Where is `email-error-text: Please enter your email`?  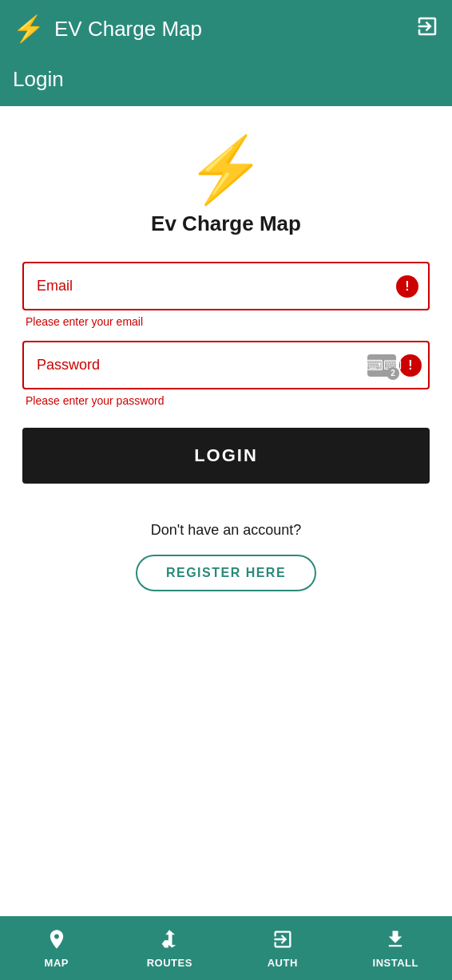 email-error-text: Please enter your email is located at coordinates (226, 322).